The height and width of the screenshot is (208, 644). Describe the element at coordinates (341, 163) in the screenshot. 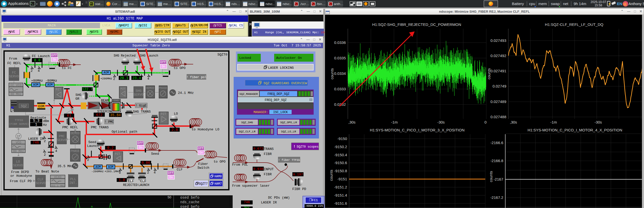

I see `svg-text: -9150.6` at that location.